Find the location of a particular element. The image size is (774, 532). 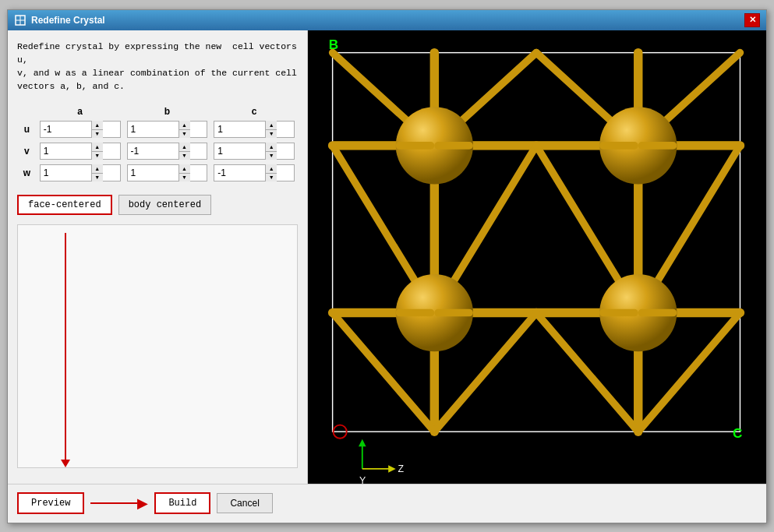

spinner-u-b-down: ▼ is located at coordinates (185, 134).